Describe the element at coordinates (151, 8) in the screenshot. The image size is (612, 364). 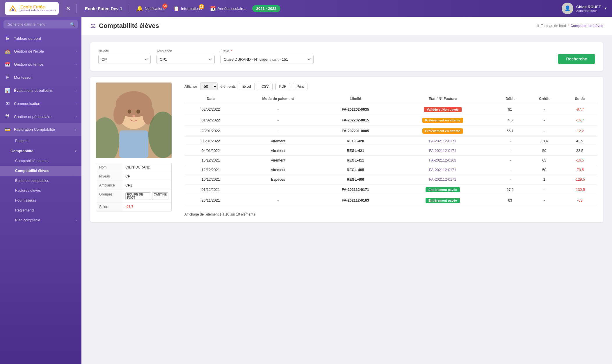
I see `notifications-button: 🔔 58 Notifications` at that location.